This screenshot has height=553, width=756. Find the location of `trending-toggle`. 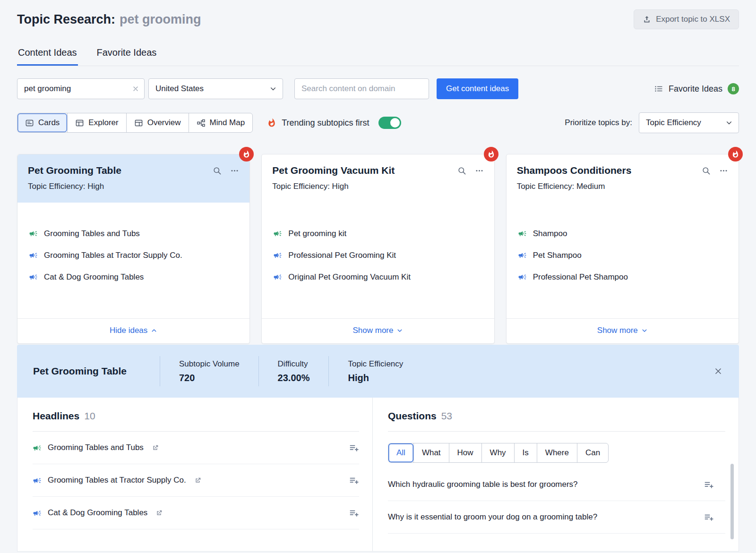

trending-toggle is located at coordinates (390, 123).